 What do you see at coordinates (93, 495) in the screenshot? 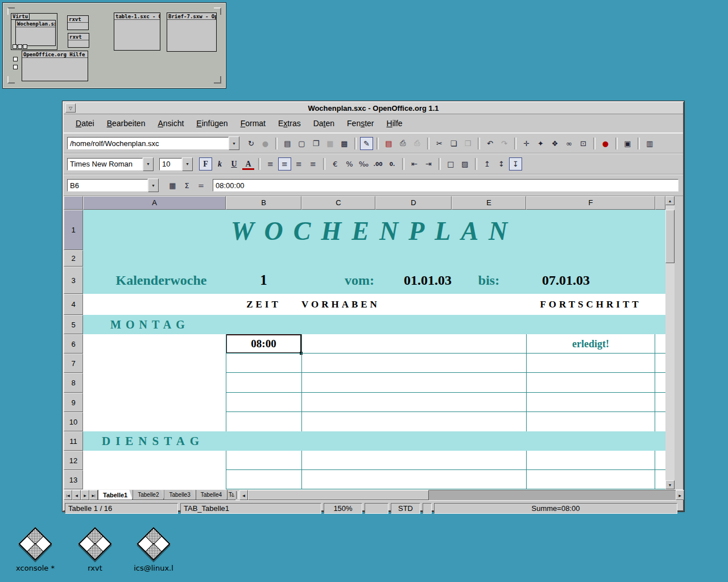
I see `last-sheet-button: ▶|` at bounding box center [93, 495].